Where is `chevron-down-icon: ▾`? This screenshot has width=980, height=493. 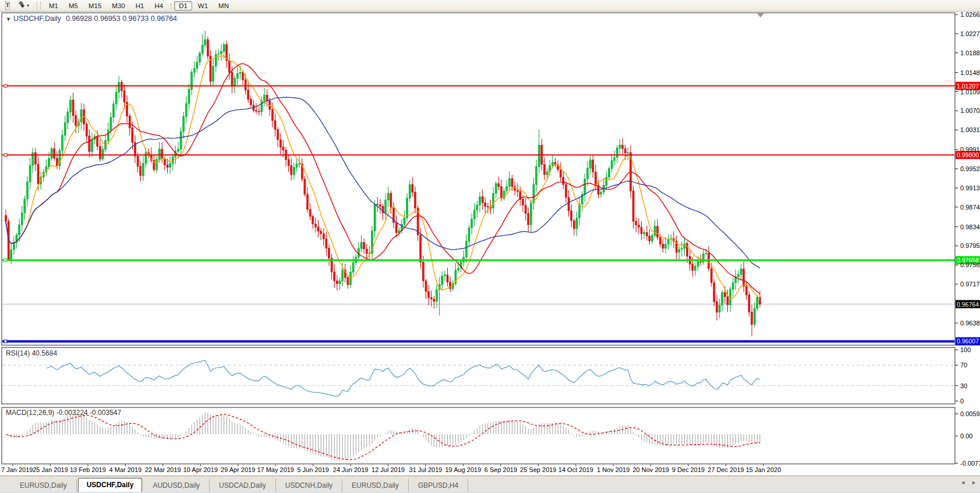
chevron-down-icon: ▾ is located at coordinates (28, 6).